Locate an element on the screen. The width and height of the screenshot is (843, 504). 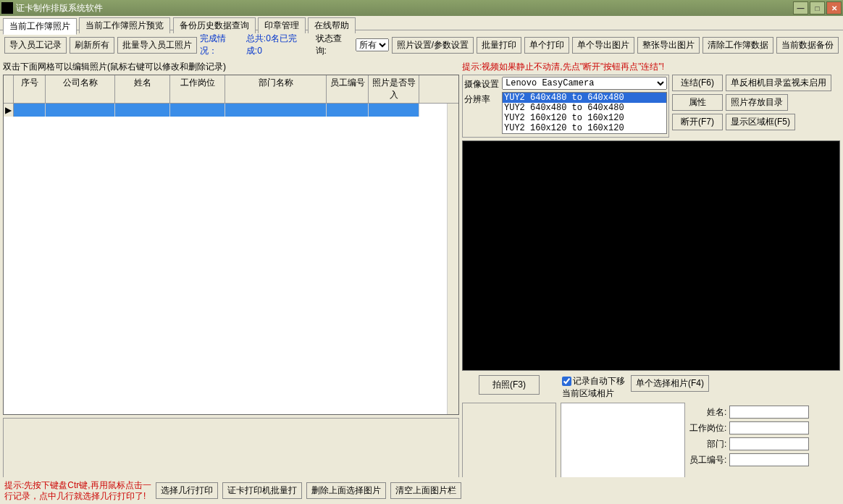
col-seq: 序号 is located at coordinates (30, 89).